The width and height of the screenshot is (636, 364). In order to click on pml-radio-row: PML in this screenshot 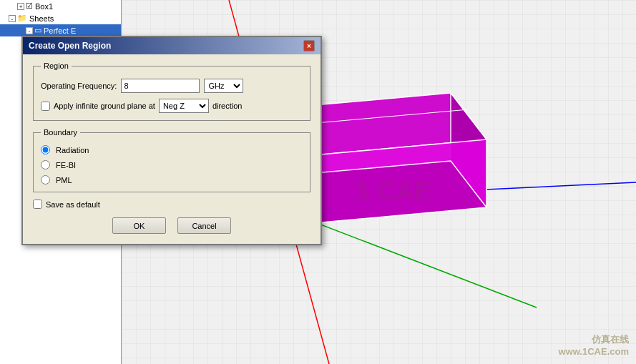, I will do `click(172, 180)`.